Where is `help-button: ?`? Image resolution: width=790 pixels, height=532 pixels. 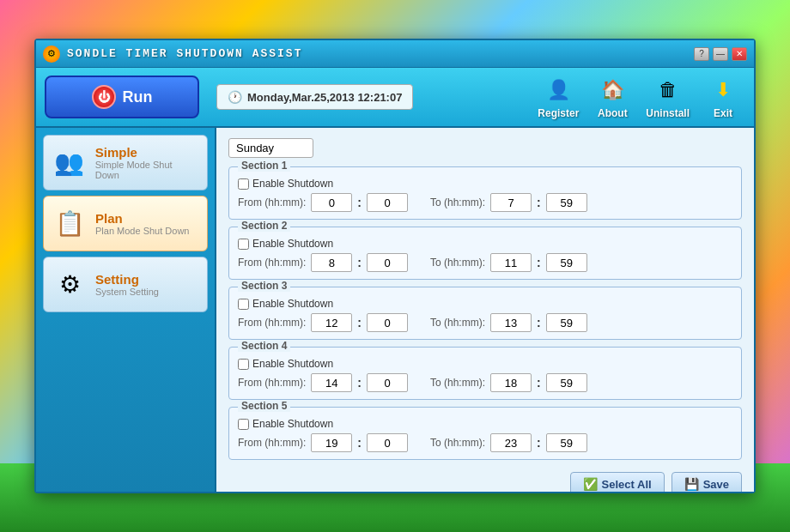
help-button: ? is located at coordinates (702, 54).